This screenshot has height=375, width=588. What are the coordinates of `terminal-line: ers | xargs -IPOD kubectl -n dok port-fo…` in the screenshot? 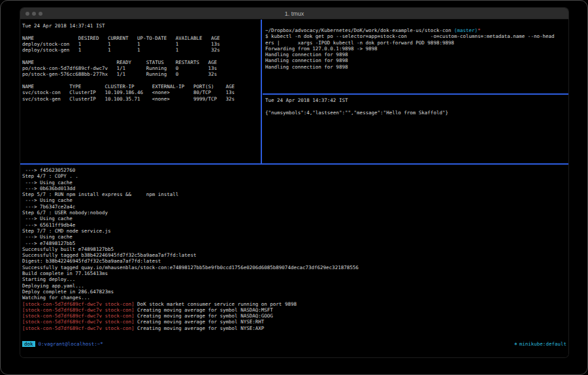 It's located at (416, 43).